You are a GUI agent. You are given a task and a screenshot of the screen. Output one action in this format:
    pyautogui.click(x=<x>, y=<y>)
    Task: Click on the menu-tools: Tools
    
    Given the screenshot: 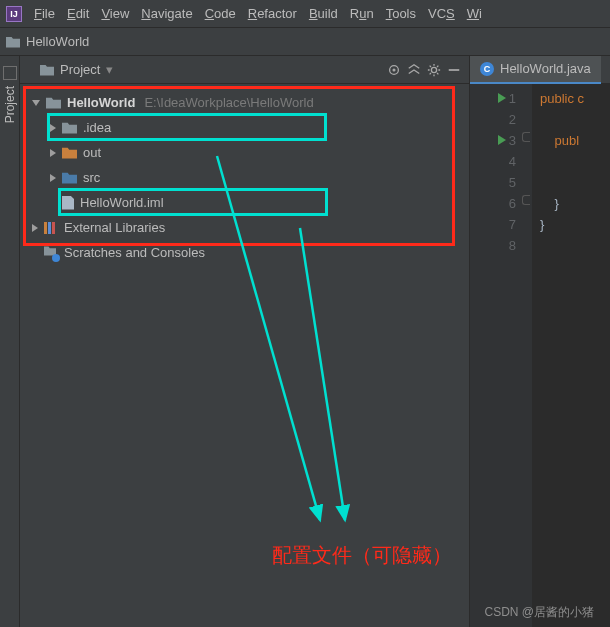 What is the action you would take?
    pyautogui.click(x=401, y=14)
    